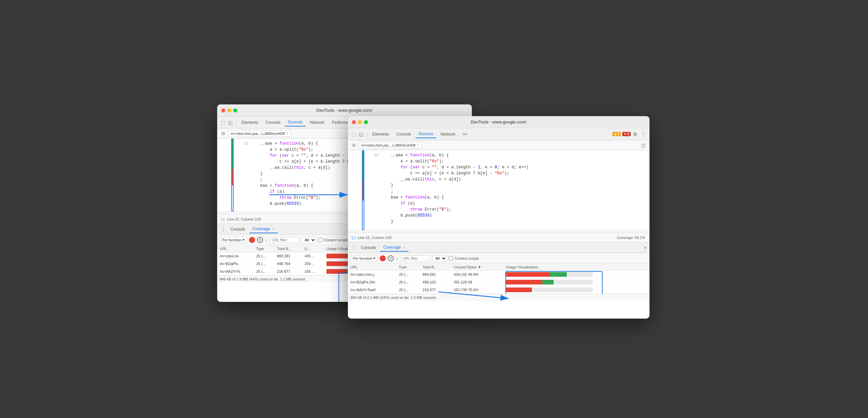  Describe the element at coordinates (260, 240) in the screenshot. I see `clear-button: ⊘` at that location.